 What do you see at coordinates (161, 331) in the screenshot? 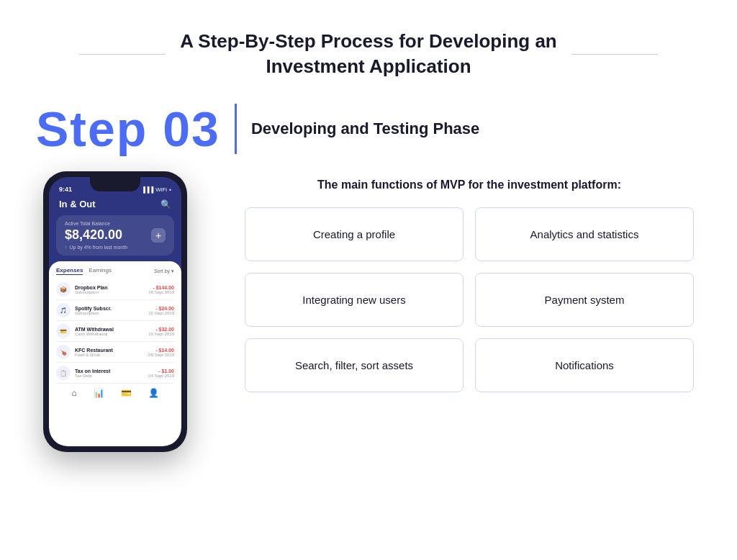
I see `transaction-right-3: - $32.00 10 Sept 2019` at bounding box center [161, 331].